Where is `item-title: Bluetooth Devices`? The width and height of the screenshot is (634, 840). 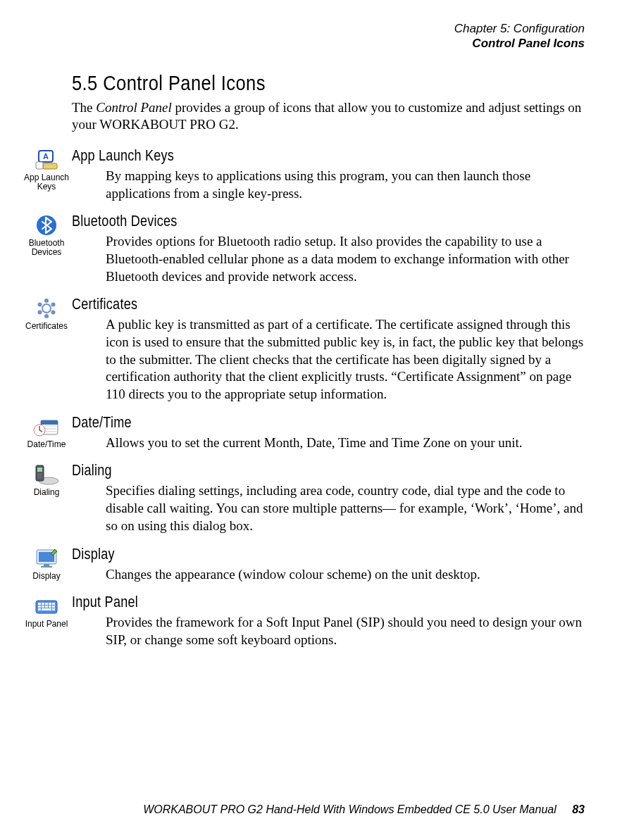 item-title: Bluetooth Devices is located at coordinates (282, 221).